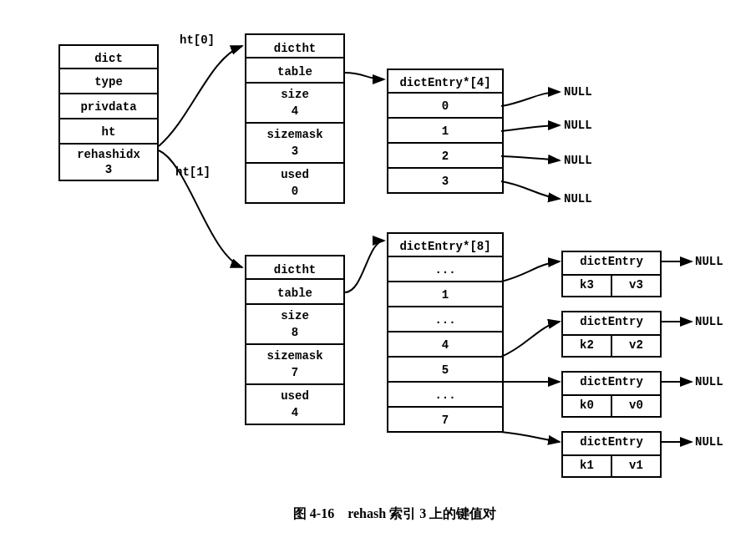  What do you see at coordinates (295, 46) in the screenshot?
I see `ht0-title: dictht` at bounding box center [295, 46].